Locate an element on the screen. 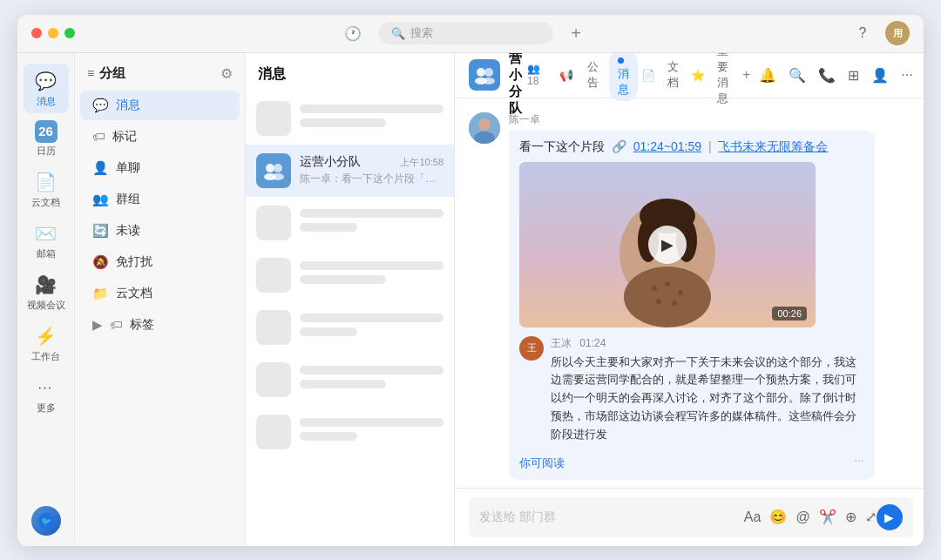 This screenshot has height=560, width=941. link-time: 01:24~01:59 is located at coordinates (667, 146).